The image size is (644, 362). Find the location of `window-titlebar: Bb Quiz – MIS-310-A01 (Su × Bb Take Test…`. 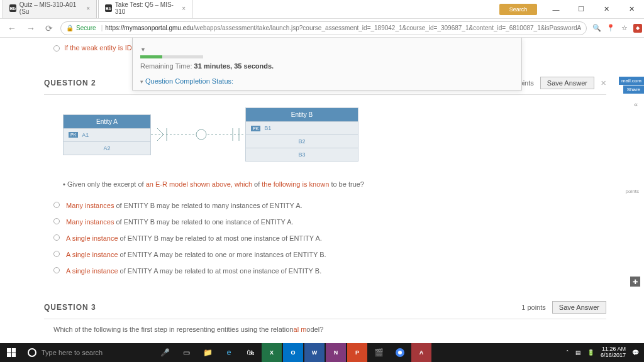

window-titlebar: Bb Quiz – MIS-310-A01 (Su × Bb Take Test… is located at coordinates (322, 9).